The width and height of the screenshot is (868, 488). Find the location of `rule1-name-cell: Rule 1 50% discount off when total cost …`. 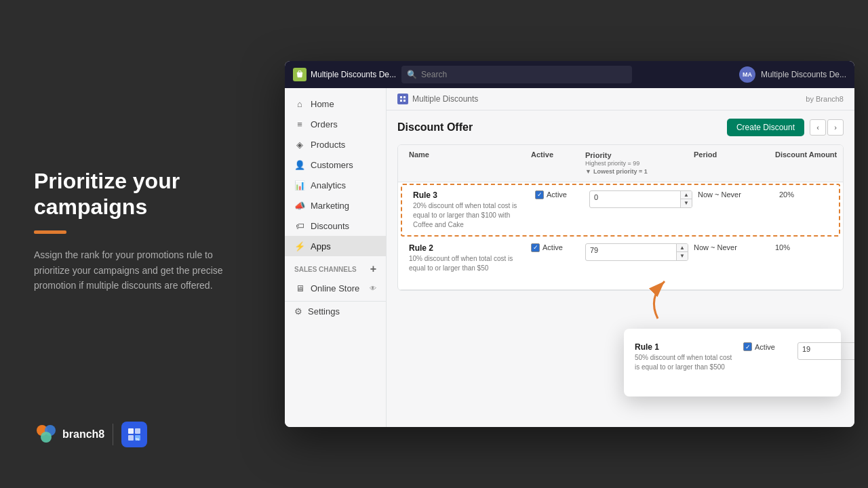

rule1-name-cell: Rule 1 50% discount off when total cost … is located at coordinates (686, 357).